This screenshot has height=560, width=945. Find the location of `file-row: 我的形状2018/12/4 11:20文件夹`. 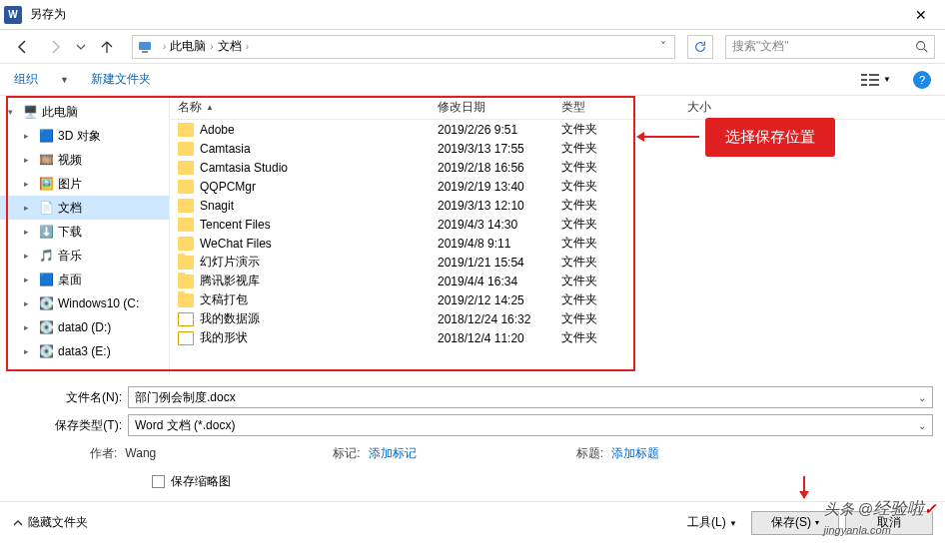

file-row: 我的形状2018/12/4 11:20文件夹 is located at coordinates (557, 337).